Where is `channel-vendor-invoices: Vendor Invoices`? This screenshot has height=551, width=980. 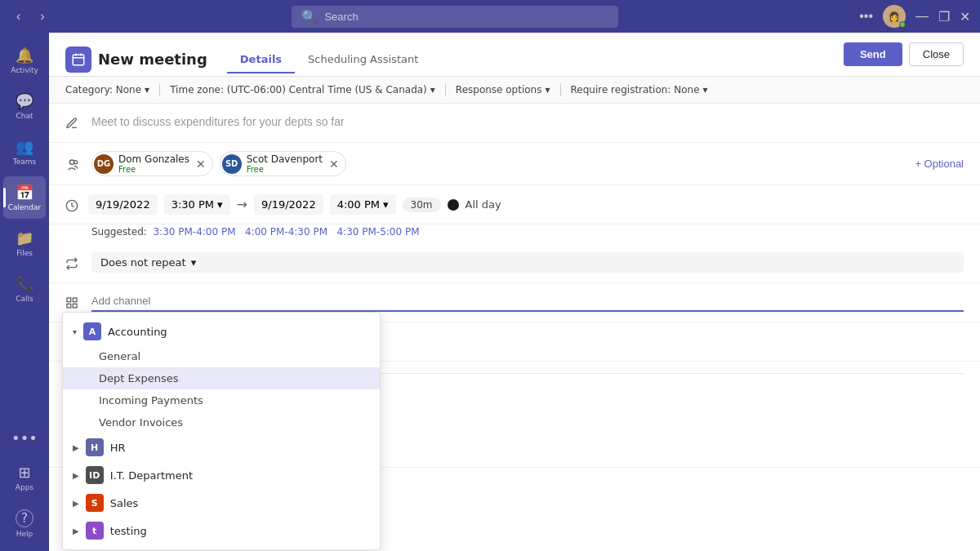 channel-vendor-invoices: Vendor Invoices is located at coordinates (221, 423).